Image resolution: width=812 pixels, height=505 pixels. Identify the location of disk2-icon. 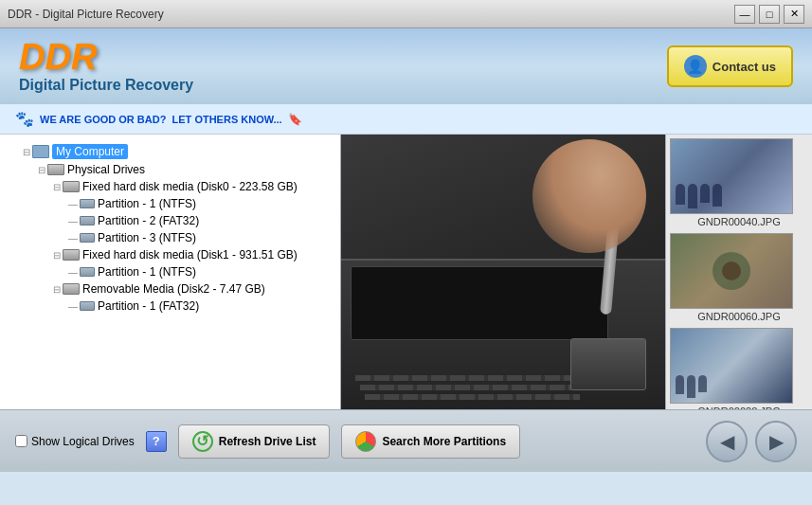
(71, 289).